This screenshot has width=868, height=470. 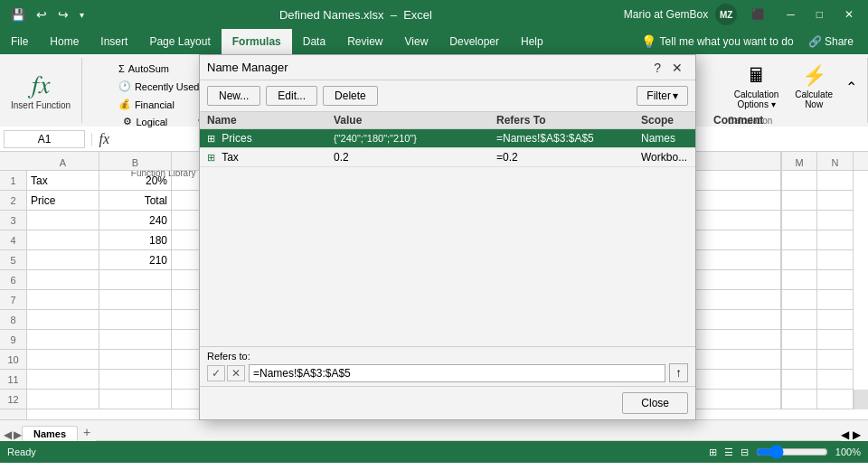 What do you see at coordinates (63, 400) in the screenshot?
I see `cell-a12` at bounding box center [63, 400].